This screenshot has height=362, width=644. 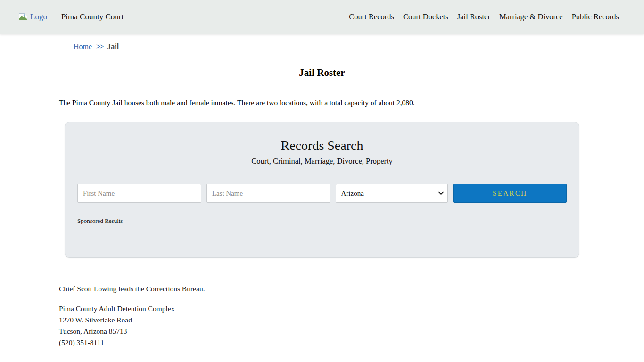 What do you see at coordinates (322, 73) in the screenshot?
I see `page-title: Jail Roster` at bounding box center [322, 73].